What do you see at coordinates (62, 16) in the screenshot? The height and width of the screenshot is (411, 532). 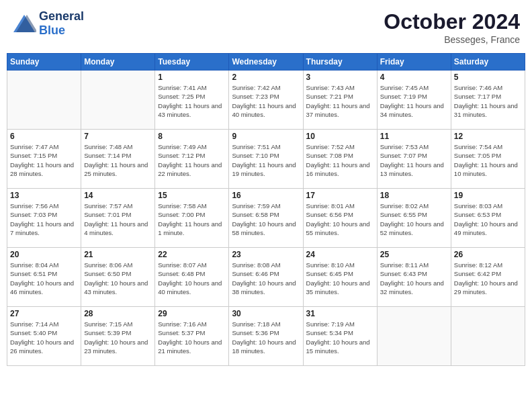 I see `logo-general-text: General` at bounding box center [62, 16].